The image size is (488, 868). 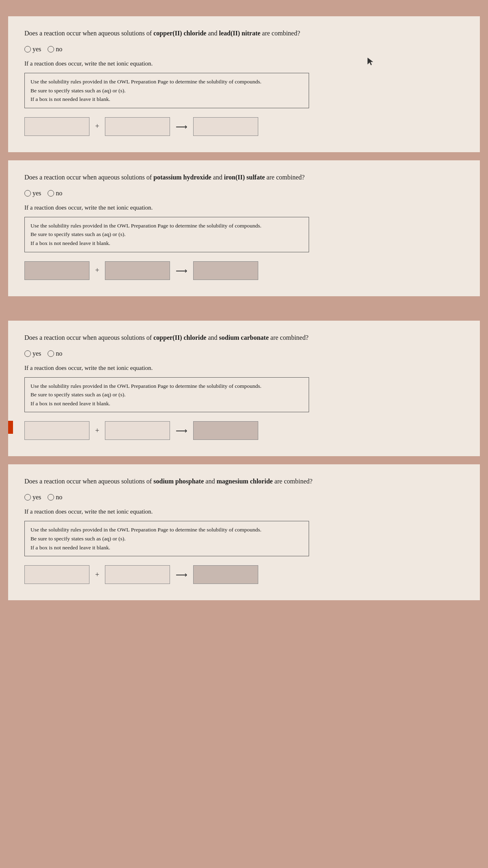 What do you see at coordinates (97, 126) in the screenshot?
I see `plus-symbol-1: +` at bounding box center [97, 126].